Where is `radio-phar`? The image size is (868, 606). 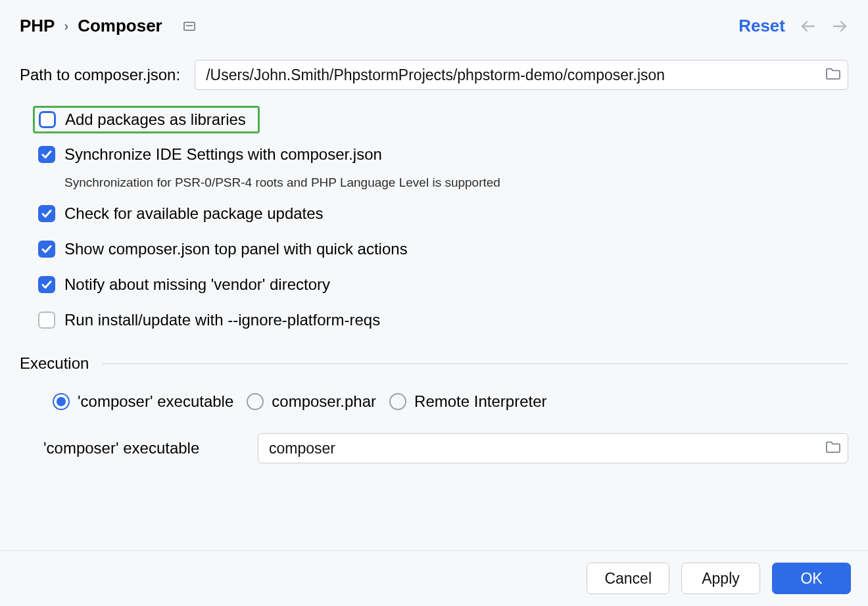 radio-phar is located at coordinates (255, 402).